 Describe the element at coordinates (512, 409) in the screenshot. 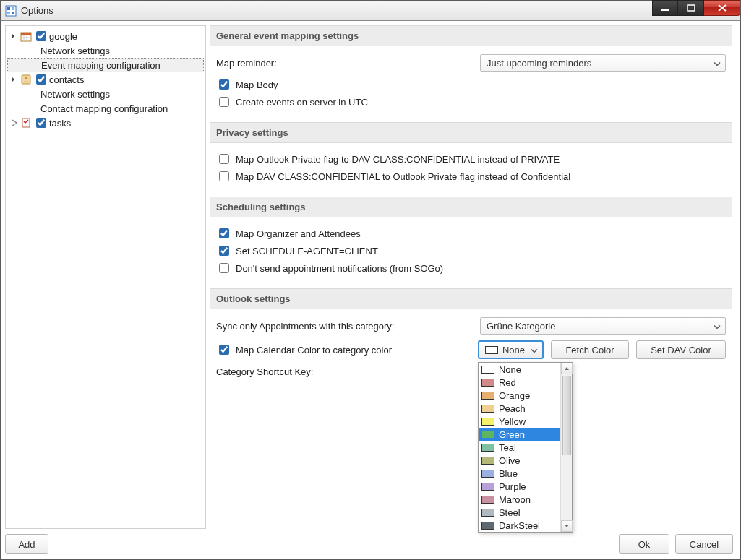

I see `color-option-label: Peach` at that location.